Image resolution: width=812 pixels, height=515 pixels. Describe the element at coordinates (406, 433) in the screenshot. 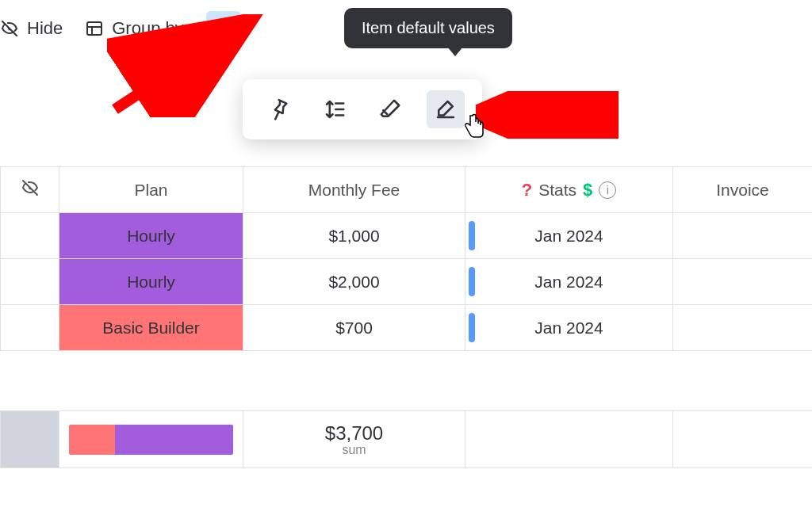

I see `summary-section: $3,700 sum` at that location.